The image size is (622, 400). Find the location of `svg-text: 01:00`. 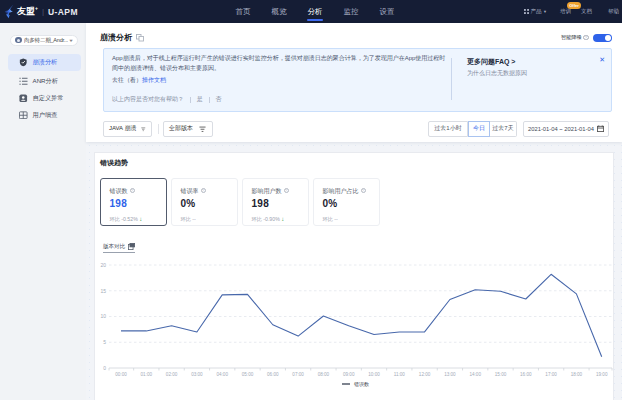

svg-text: 01:00 is located at coordinates (147, 374).